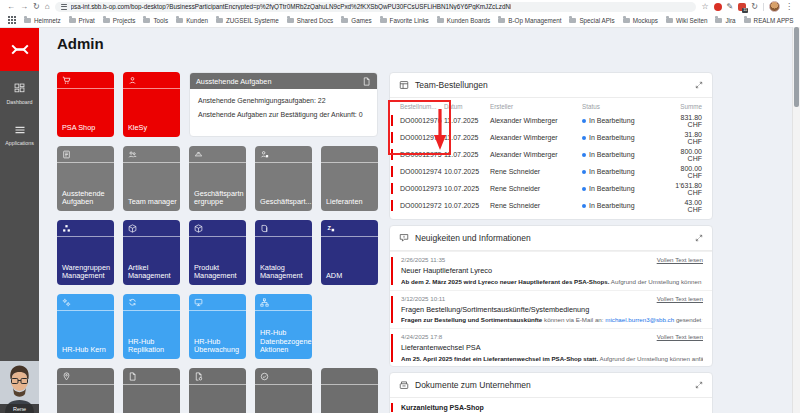 The image size is (800, 413). Describe the element at coordinates (551, 120) in the screenshot. I see `order-row: DO00012976 11.07.2025 Alexander Wimberge…` at that location.